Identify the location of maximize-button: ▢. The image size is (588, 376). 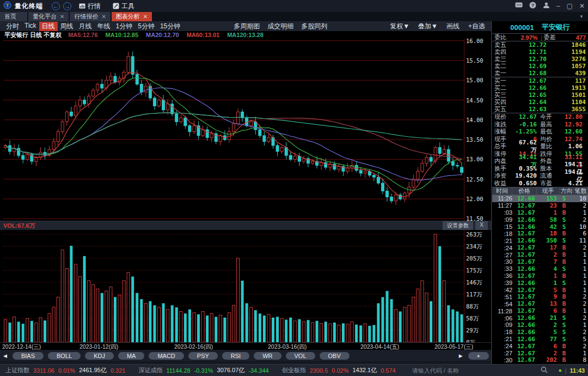
(569, 6).